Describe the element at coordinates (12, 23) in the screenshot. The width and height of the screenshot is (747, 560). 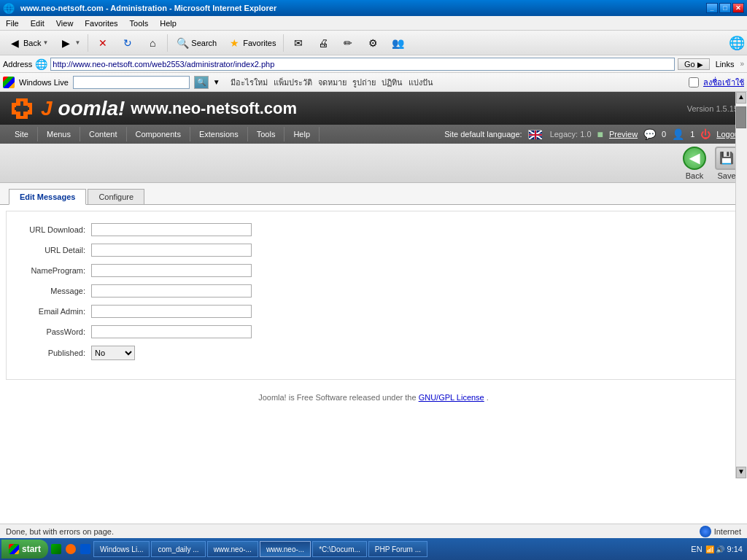
I see `menu-file: File` at that location.